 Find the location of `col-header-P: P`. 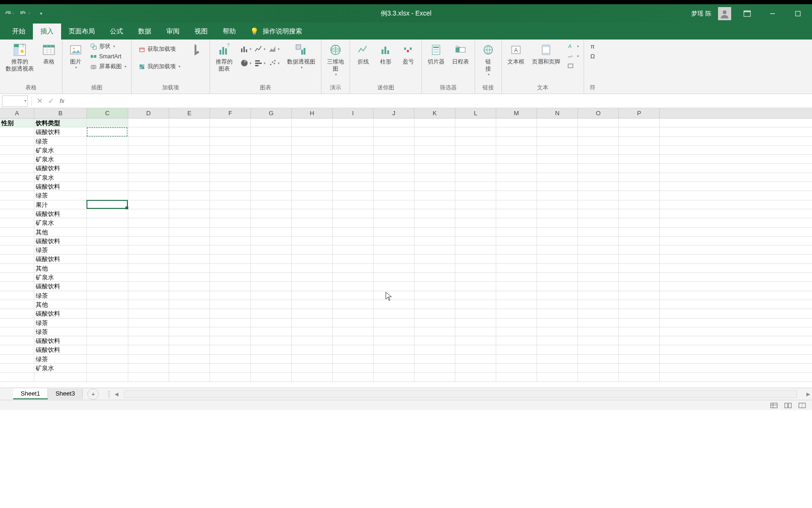

col-header-P: P is located at coordinates (639, 113).